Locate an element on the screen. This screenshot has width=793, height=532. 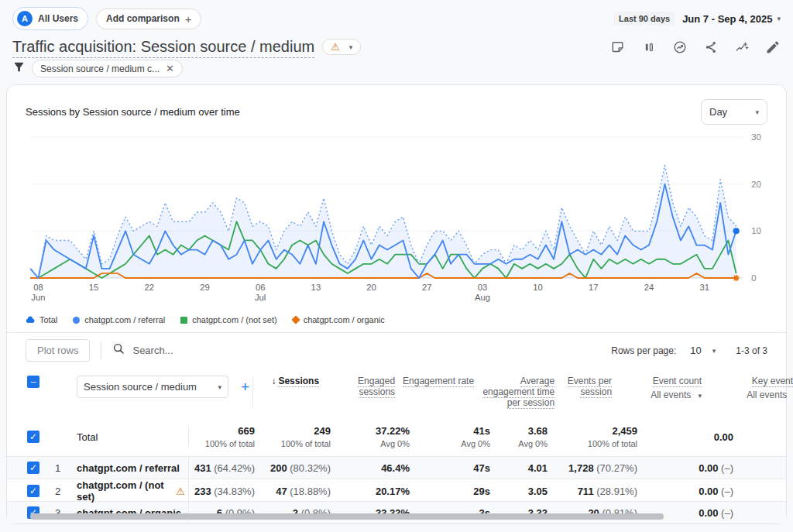
filter-chip: Session source / medium c... ✕ is located at coordinates (107, 68).